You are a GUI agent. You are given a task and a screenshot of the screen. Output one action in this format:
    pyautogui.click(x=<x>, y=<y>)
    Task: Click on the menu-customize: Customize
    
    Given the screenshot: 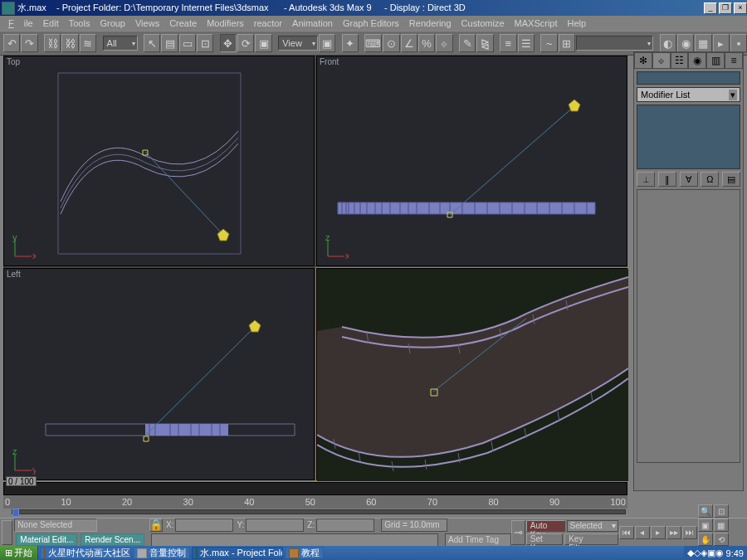 What is the action you would take?
    pyautogui.click(x=483, y=23)
    